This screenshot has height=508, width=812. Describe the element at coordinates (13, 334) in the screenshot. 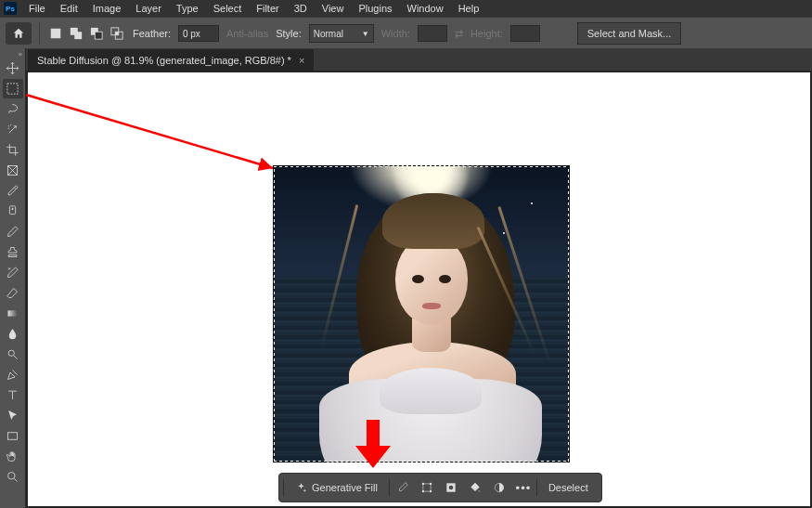

I see `blur-tool` at that location.